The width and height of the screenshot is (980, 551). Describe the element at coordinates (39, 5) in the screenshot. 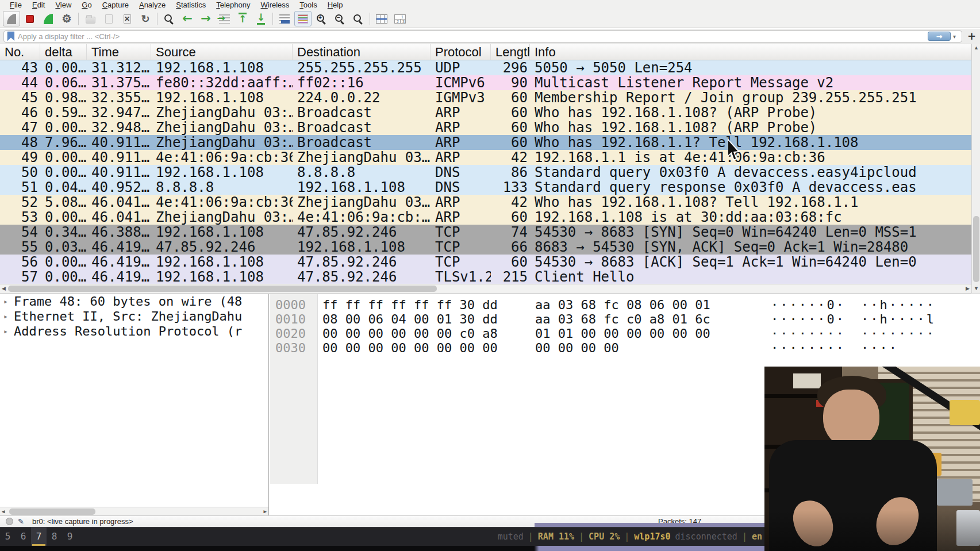

I see `menu-edit: Edit` at that location.